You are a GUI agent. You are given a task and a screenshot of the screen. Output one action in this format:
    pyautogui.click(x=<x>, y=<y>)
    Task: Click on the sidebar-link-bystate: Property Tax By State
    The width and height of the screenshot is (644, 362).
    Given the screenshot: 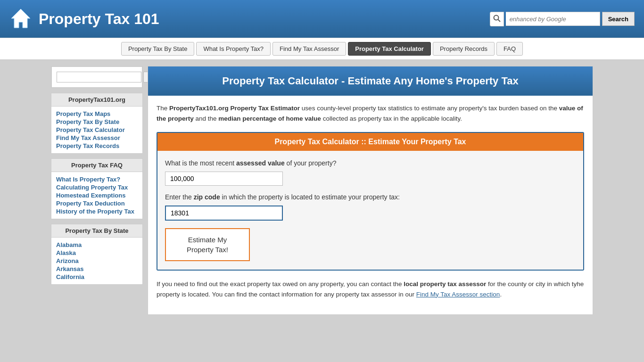 What is the action you would take?
    pyautogui.click(x=97, y=122)
    